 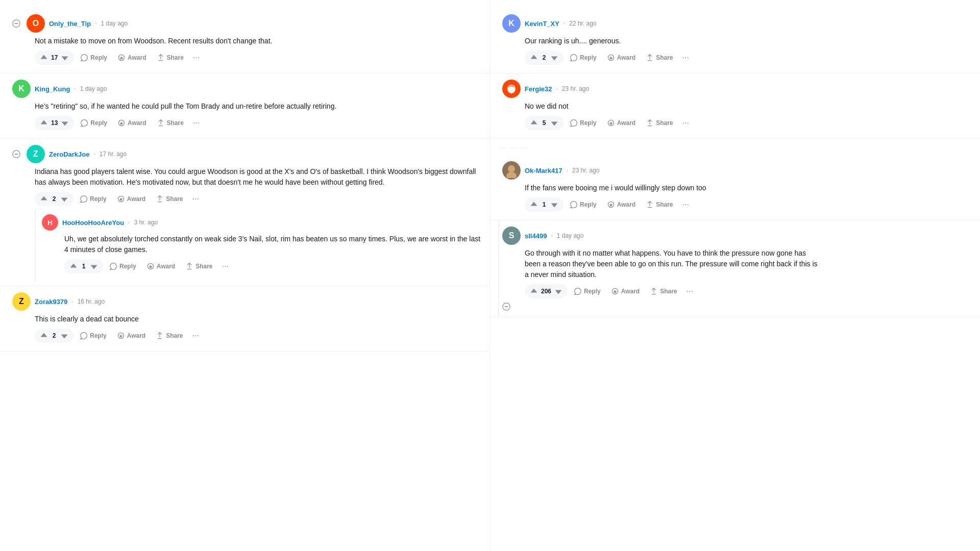 What do you see at coordinates (673, 264) in the screenshot?
I see `comment-body: Go through with it no matter what happen…` at bounding box center [673, 264].